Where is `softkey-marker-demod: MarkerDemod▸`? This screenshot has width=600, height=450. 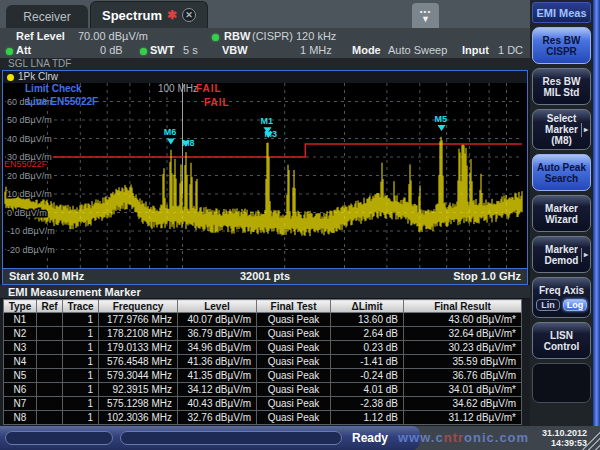 softkey-marker-demod: MarkerDemod▸ is located at coordinates (562, 254).